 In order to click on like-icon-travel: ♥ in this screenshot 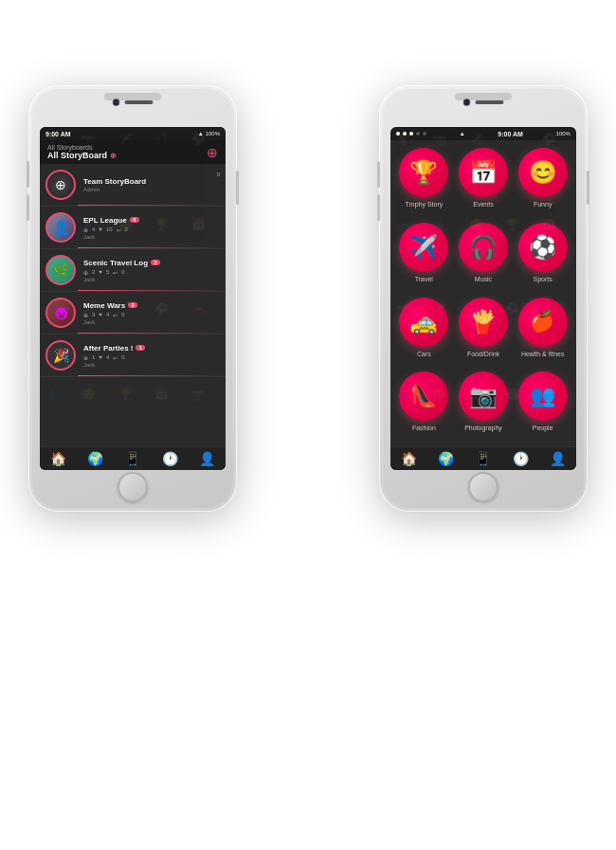, I will do `click(100, 272)`.